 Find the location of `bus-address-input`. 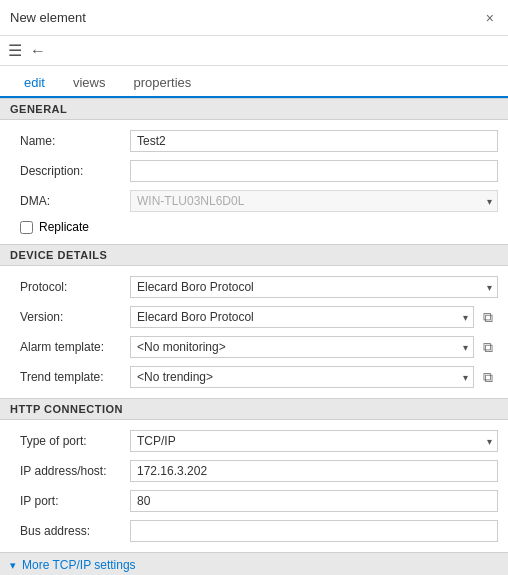

bus-address-input is located at coordinates (314, 531).